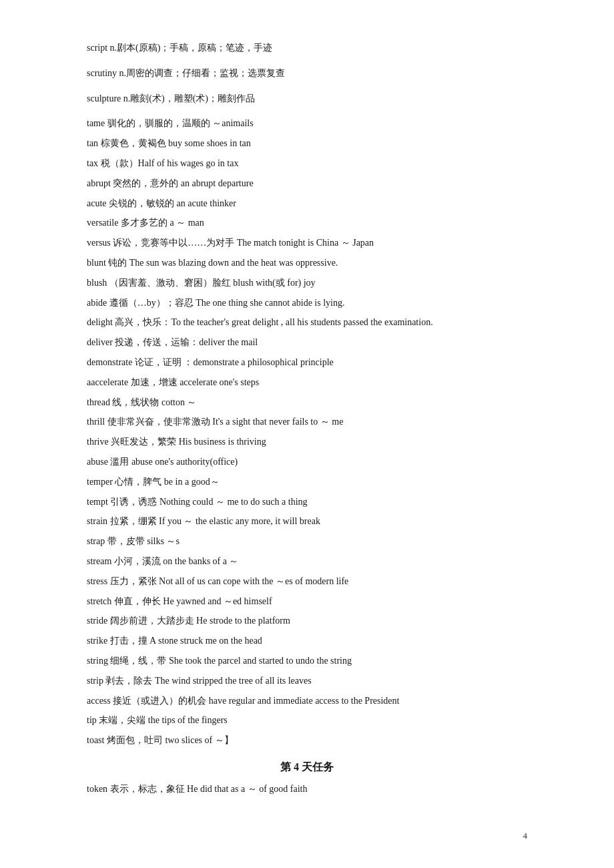  Describe the element at coordinates (199, 681) in the screenshot. I see `entry-text: strip 剥去，除去 The wind stripped the tree o…` at that location.